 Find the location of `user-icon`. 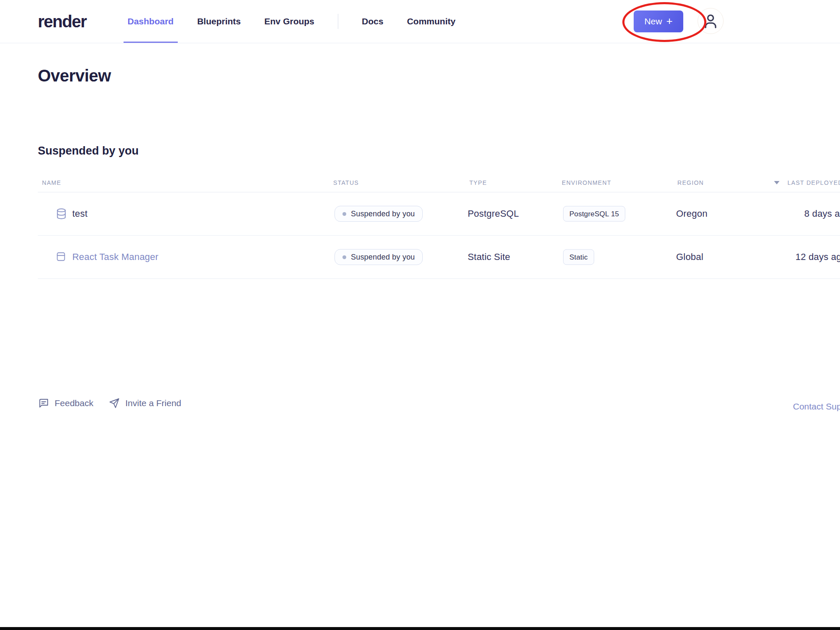

user-icon is located at coordinates (711, 21).